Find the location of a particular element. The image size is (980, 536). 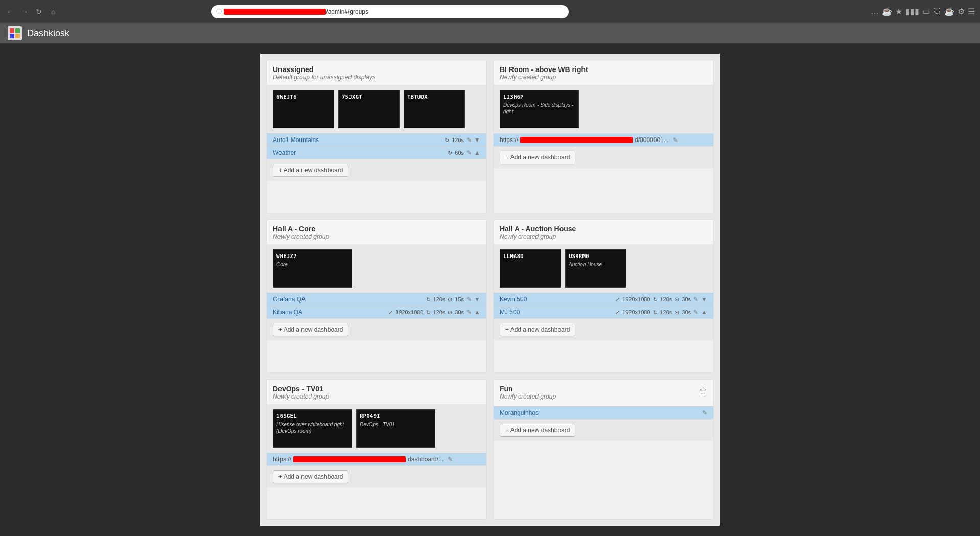

dashboard-name-kevin: Kevin 500 is located at coordinates (513, 299).